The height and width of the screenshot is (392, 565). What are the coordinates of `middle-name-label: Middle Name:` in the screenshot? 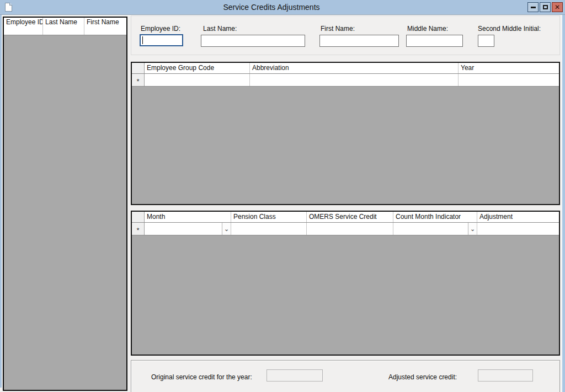 It's located at (428, 29).